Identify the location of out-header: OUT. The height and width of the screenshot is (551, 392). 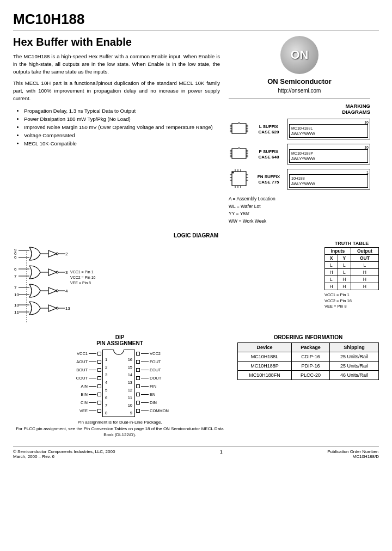
(365, 258).